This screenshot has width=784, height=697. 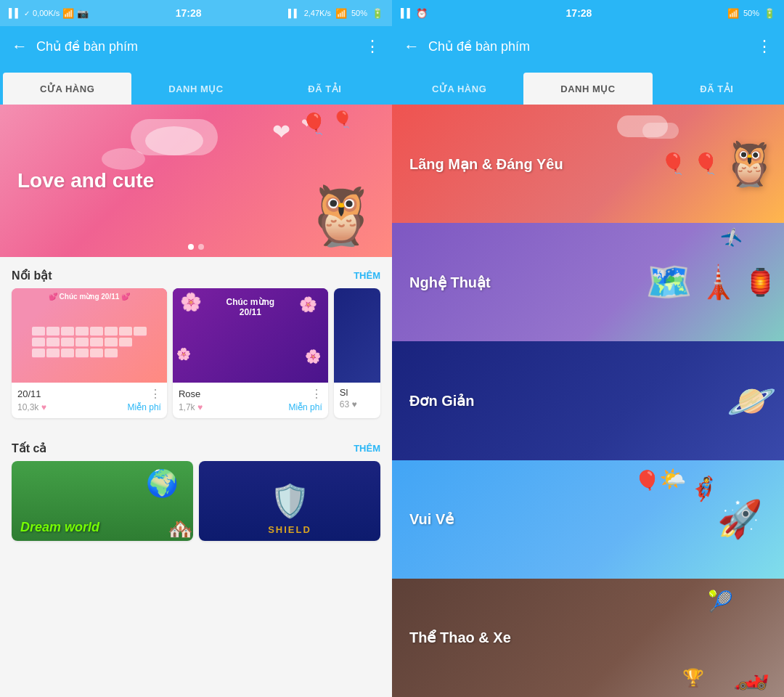 What do you see at coordinates (367, 449) in the screenshot?
I see `all-more-button: THÊM` at bounding box center [367, 449].